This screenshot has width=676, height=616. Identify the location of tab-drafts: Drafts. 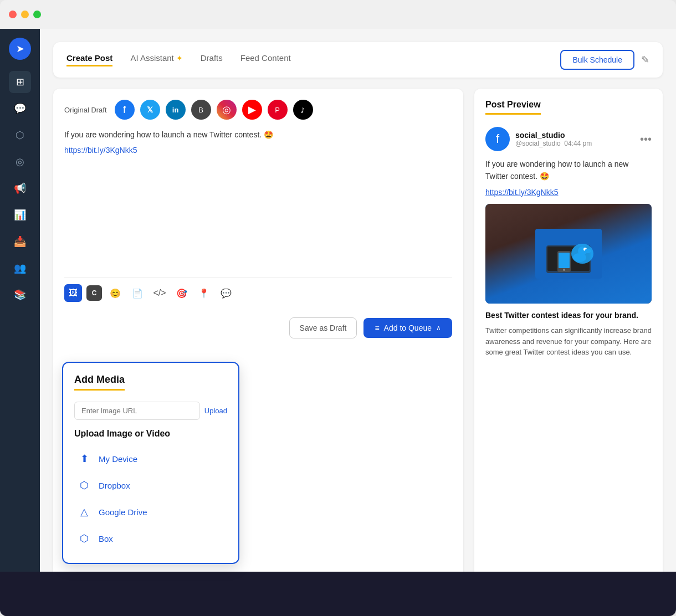
(212, 60).